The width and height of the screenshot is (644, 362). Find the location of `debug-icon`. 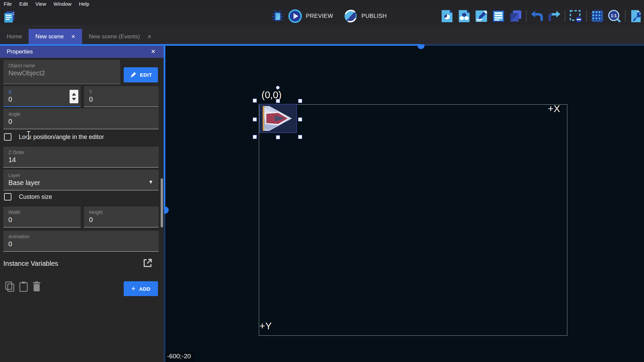

debug-icon is located at coordinates (278, 16).